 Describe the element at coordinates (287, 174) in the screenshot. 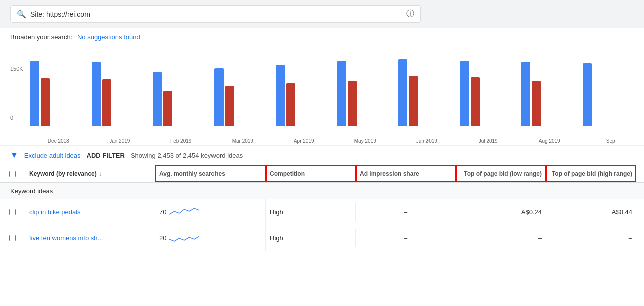

I see `th-competition-label: Competition` at that location.